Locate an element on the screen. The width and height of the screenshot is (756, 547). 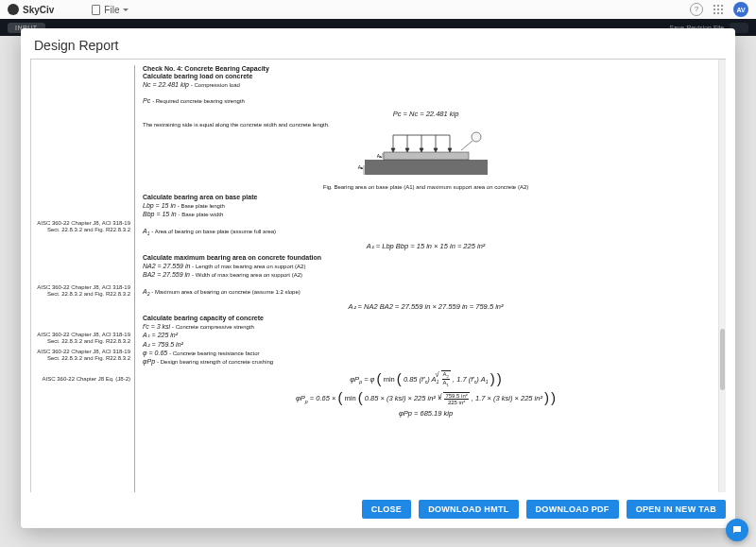
bearing-diagram-svg: A₁ A₂ is located at coordinates (426, 156).